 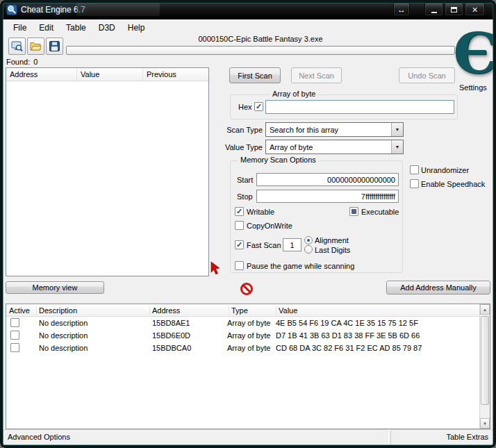 What do you see at coordinates (239, 265) in the screenshot?
I see `pause-game-checkbox` at bounding box center [239, 265].